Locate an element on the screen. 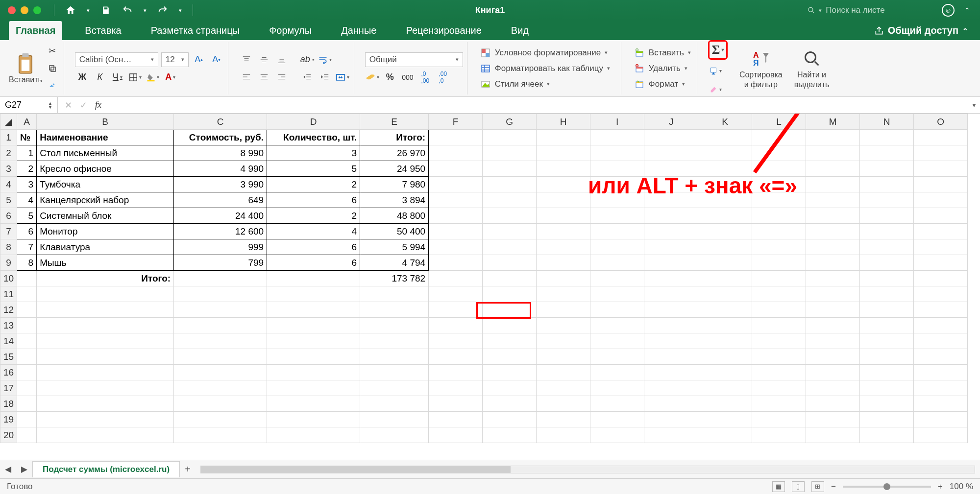 The image size is (980, 494). cell: 6 is located at coordinates (314, 263).